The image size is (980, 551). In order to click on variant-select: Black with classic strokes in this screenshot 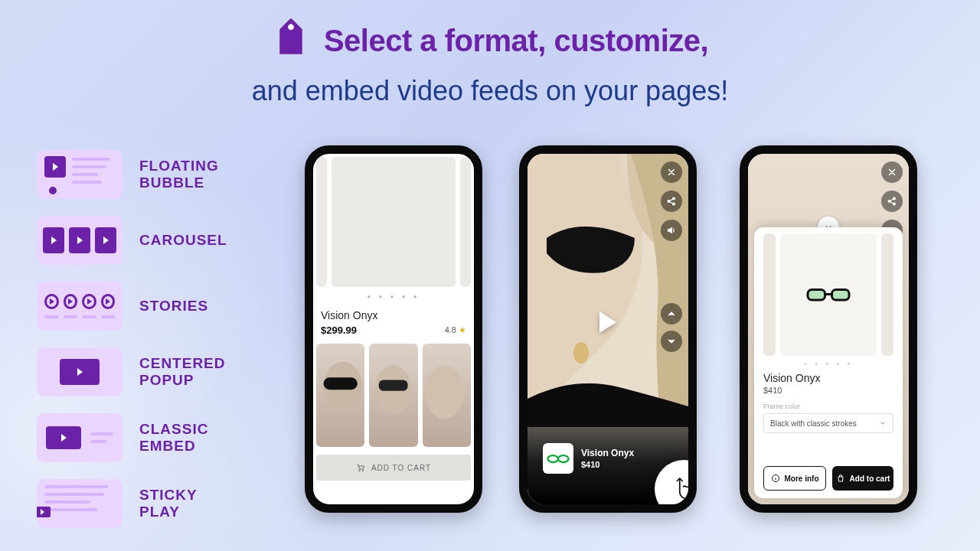, I will do `click(828, 423)`.